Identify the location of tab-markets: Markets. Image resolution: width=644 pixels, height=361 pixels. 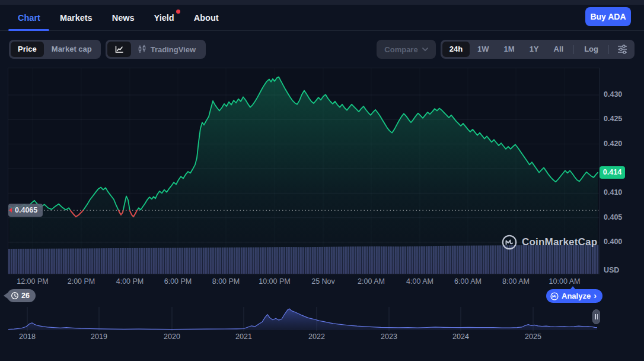
(76, 18).